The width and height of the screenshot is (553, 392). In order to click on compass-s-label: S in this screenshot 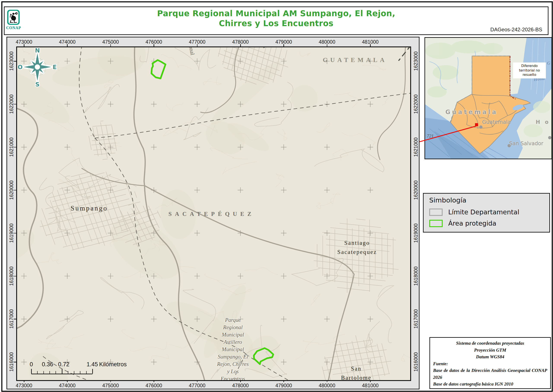, I will do `click(37, 84)`.